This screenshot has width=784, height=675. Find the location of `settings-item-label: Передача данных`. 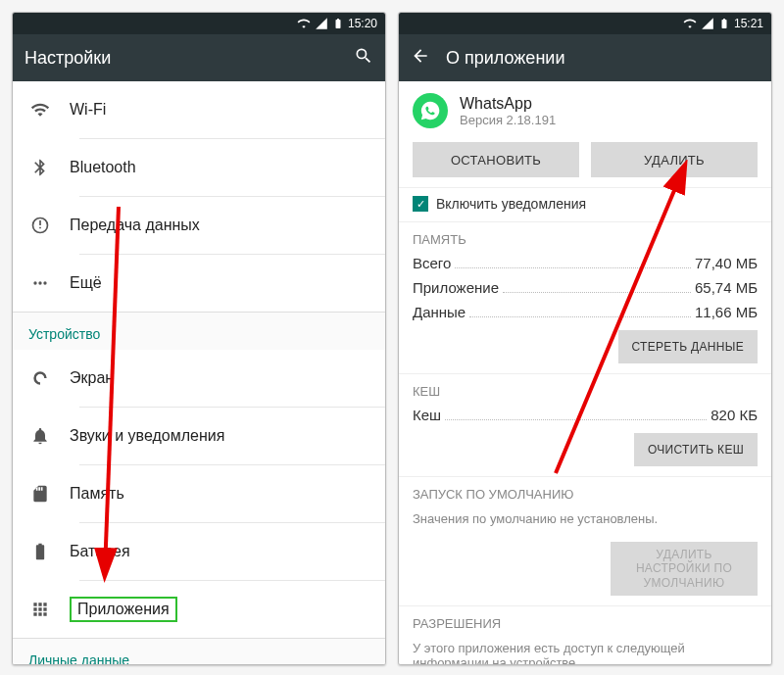

settings-item-label: Передача данных is located at coordinates (135, 225).